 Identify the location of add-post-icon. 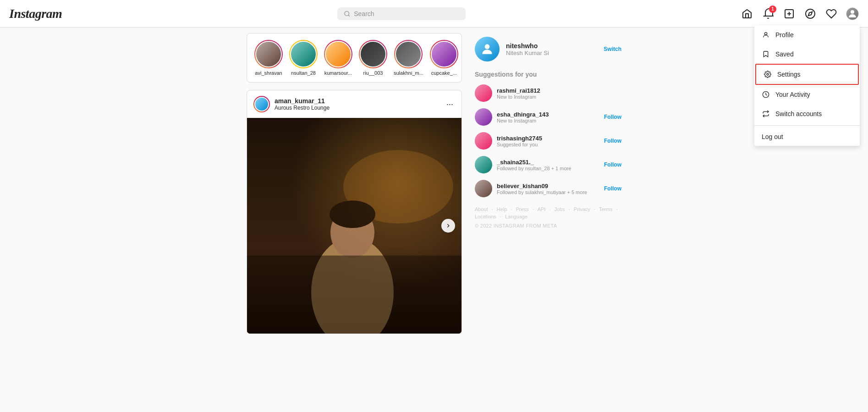
(789, 14).